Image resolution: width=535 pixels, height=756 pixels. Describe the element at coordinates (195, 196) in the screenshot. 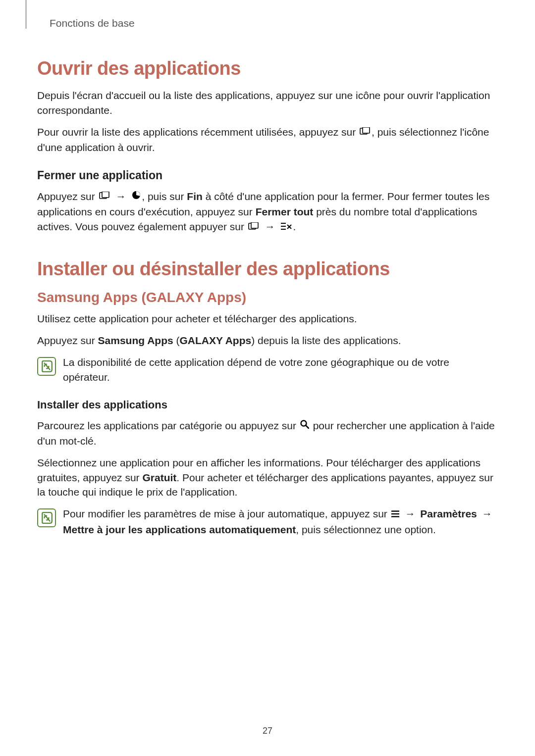

I see `bold-text: Fin` at that location.